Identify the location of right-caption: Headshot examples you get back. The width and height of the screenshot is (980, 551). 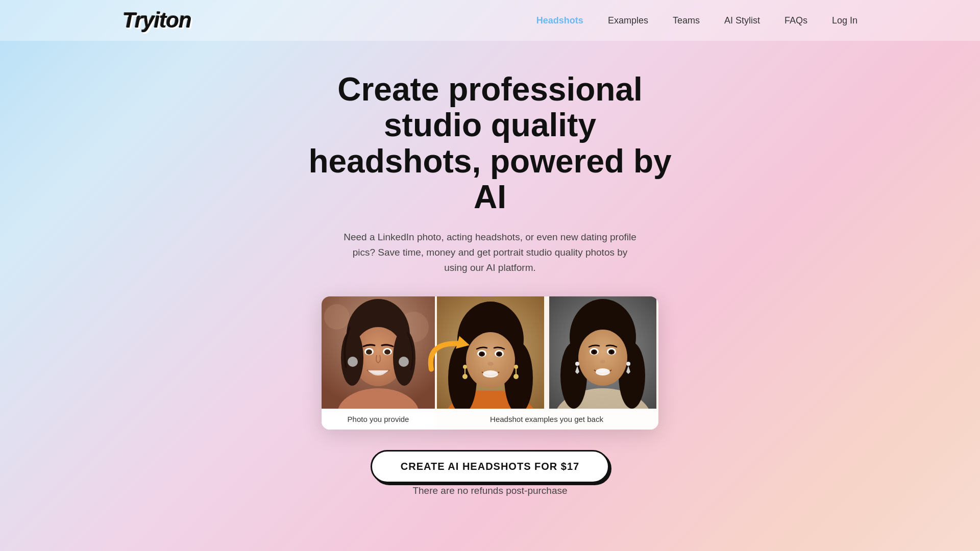
(547, 419).